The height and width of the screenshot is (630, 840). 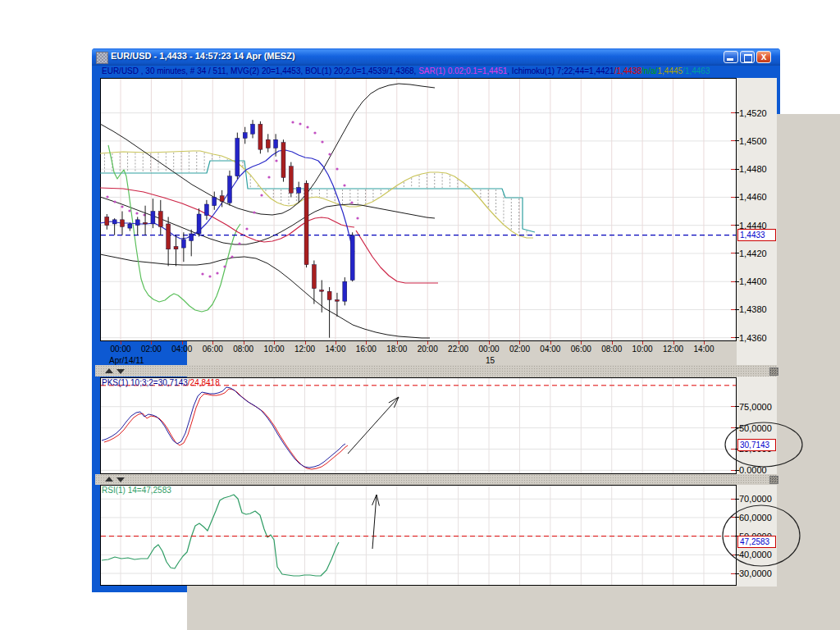 What do you see at coordinates (174, 228) in the screenshot?
I see `chikou-span-line` at bounding box center [174, 228].